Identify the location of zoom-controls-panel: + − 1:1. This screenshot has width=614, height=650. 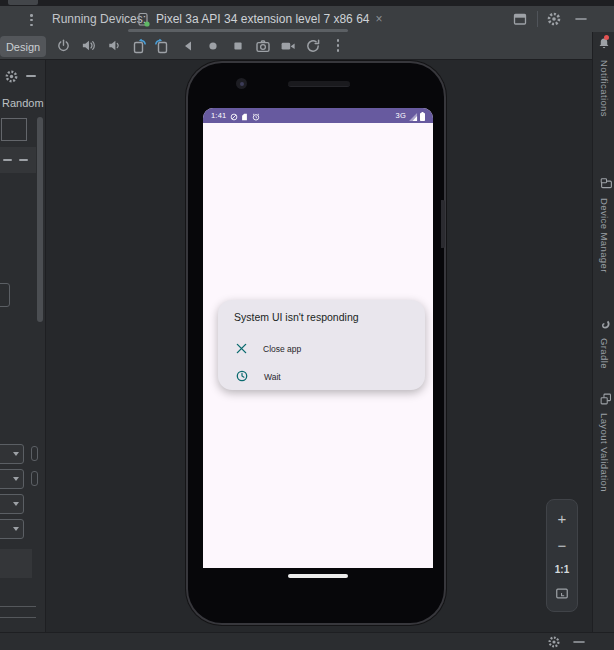
(562, 556).